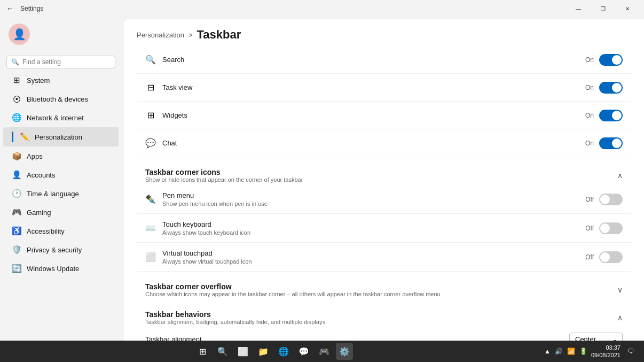 The height and width of the screenshot is (362, 644). I want to click on taskbar-item-toggle-taskview, so click(611, 88).